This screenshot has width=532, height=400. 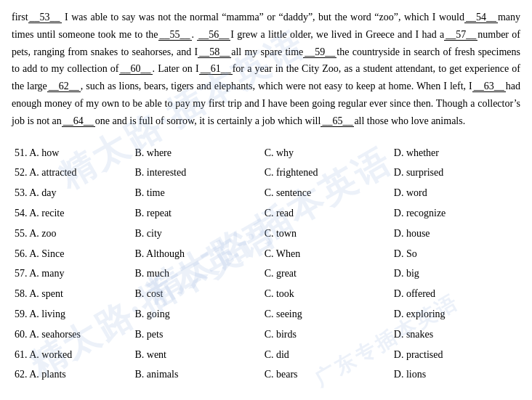 What do you see at coordinates (326, 213) in the screenshot?
I see `option-c: C. read` at bounding box center [326, 213].